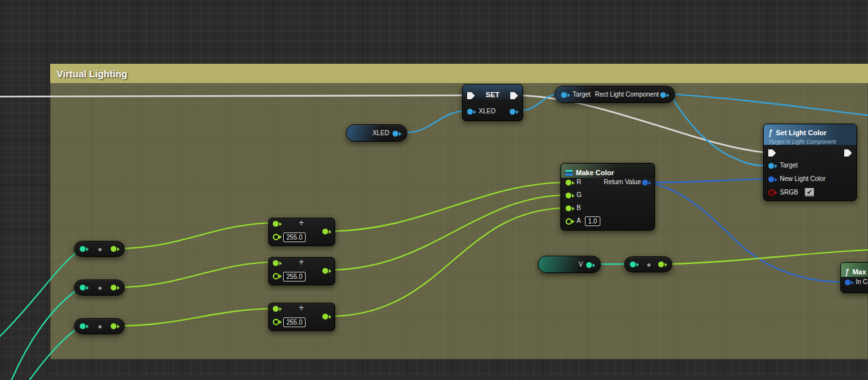  What do you see at coordinates (789, 192) in the screenshot?
I see `pin-srgb-label: SRGB` at bounding box center [789, 192].